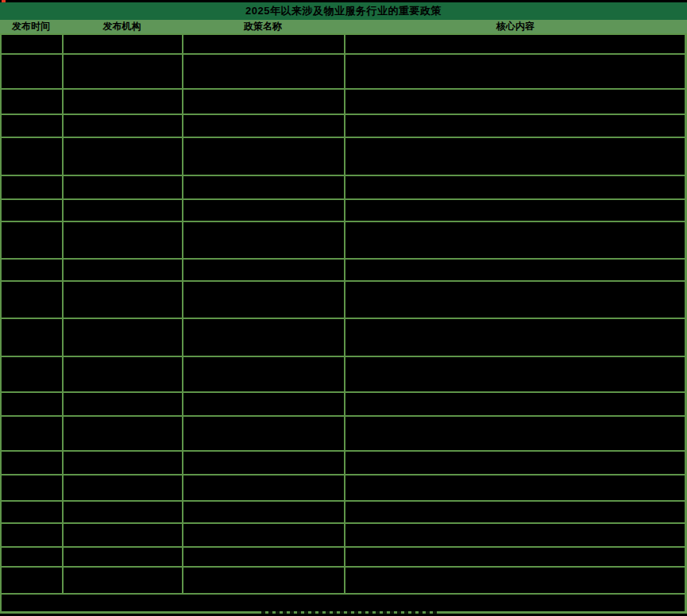 Image resolution: width=687 pixels, height=616 pixels. What do you see at coordinates (3, 2) in the screenshot?
I see `red-corner-marker-icon` at bounding box center [3, 2].